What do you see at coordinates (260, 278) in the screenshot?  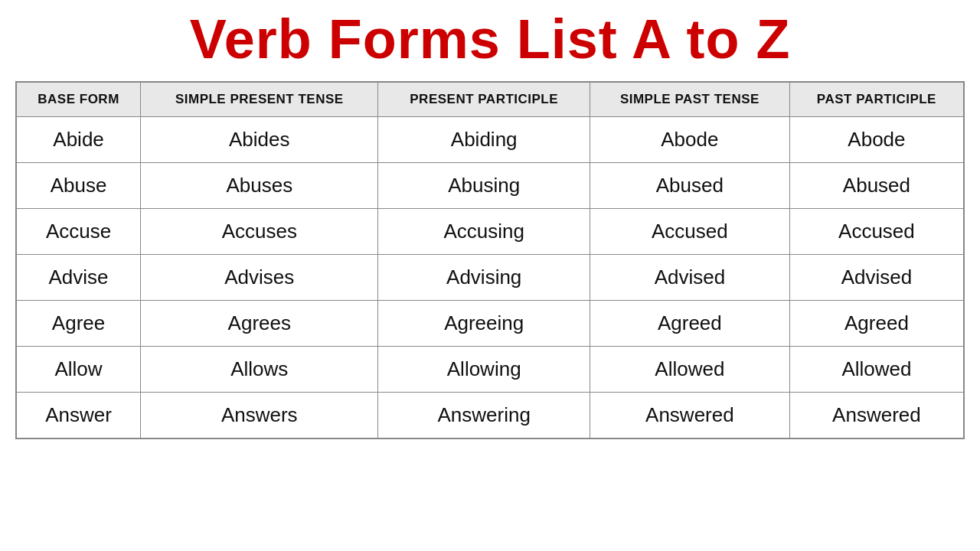 I see `cell-r3-c1: Advises` at bounding box center [260, 278].